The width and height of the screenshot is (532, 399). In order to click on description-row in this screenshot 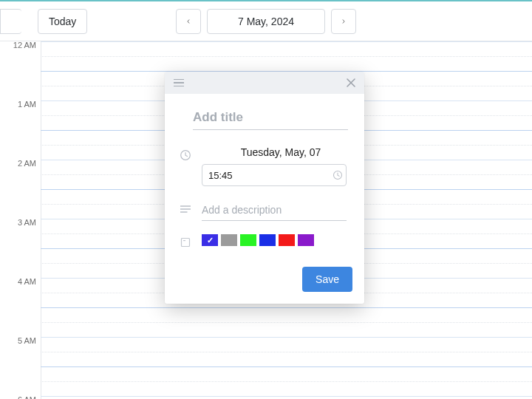, I will do `click(265, 211)`.